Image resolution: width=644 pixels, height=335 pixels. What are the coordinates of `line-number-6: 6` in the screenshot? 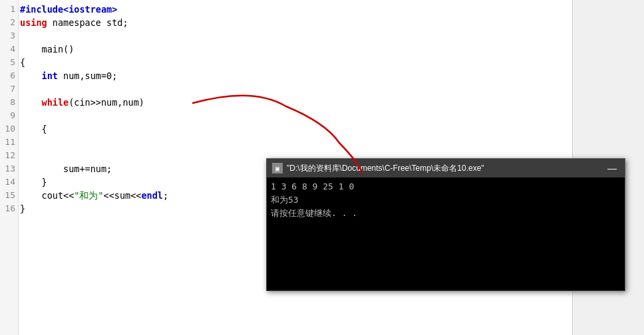 It's located at (9, 76).